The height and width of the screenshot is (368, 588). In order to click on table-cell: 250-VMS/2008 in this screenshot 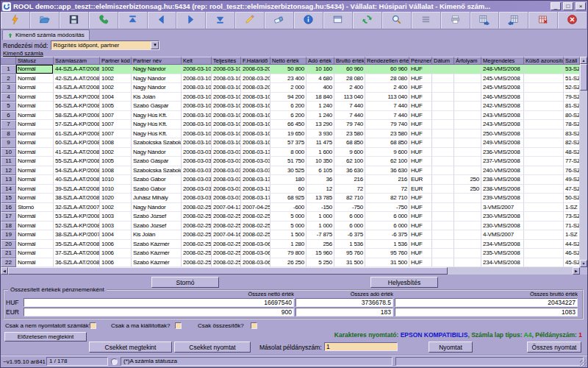, I will do `click(503, 134)`.